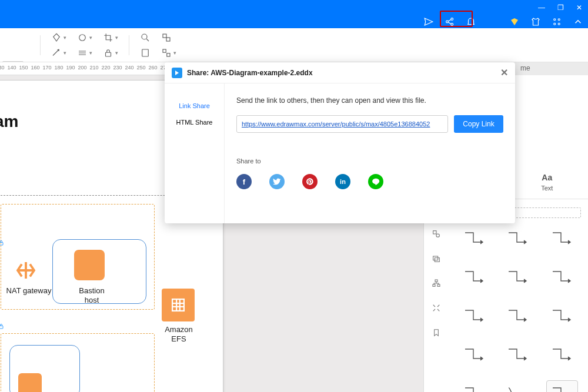 This screenshot has width=588, height=392. What do you see at coordinates (376, 182) in the screenshot?
I see `line-icon` at bounding box center [376, 182].